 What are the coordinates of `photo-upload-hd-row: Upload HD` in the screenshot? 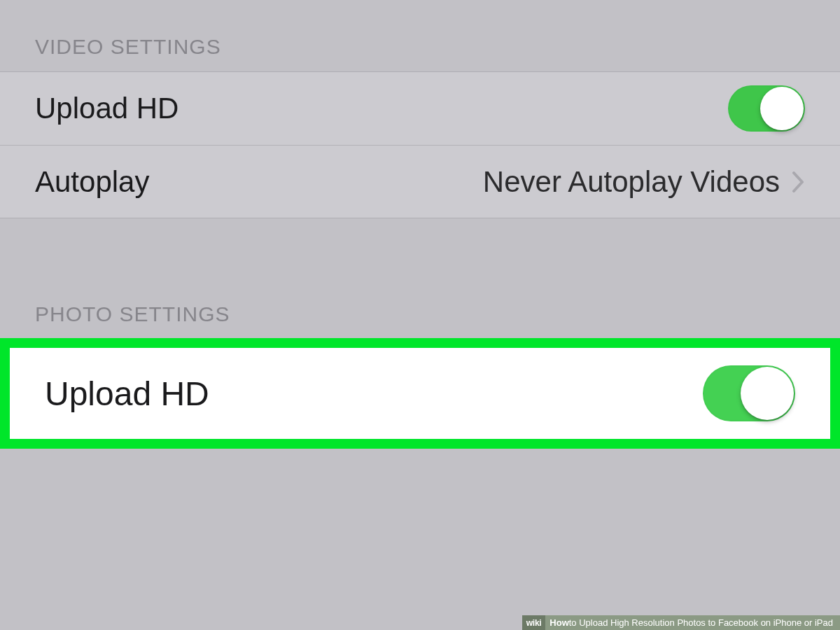 It's located at (420, 393).